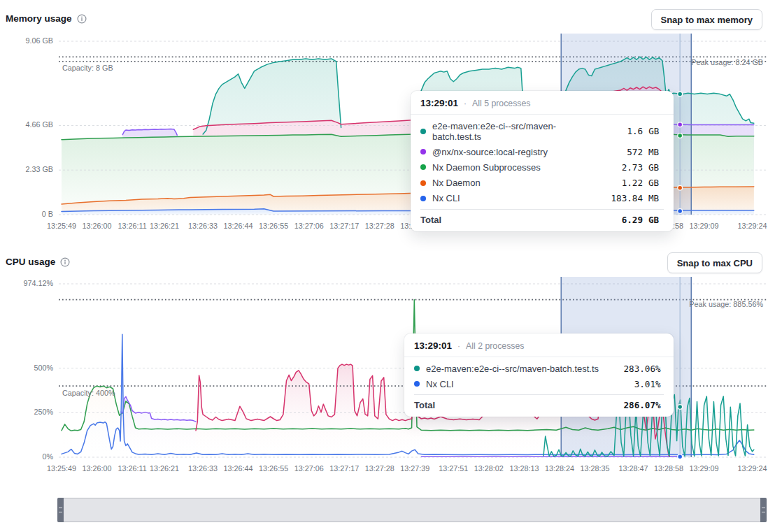 The width and height of the screenshot is (782, 532). What do you see at coordinates (518, 152) in the screenshot?
I see `process-name: @nx/nx-source:local-registry` at bounding box center [518, 152].